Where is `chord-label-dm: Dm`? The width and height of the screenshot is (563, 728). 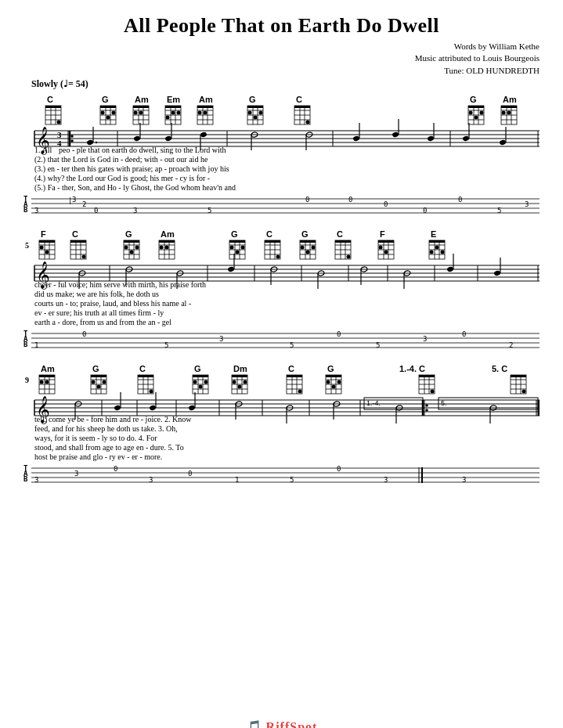
chord-label-dm: Dm is located at coordinates (240, 369).